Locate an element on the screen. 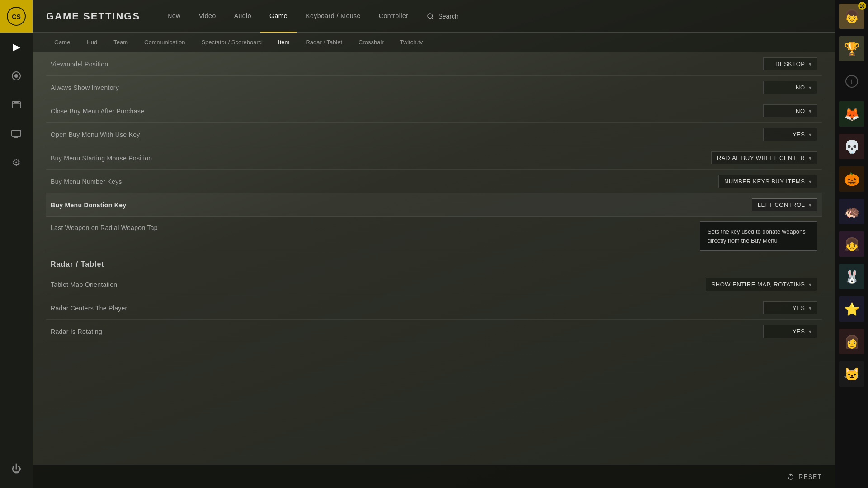 Image resolution: width=868 pixels, height=488 pixels. setting-label-open-buy: Open Buy Menu With Use Key is located at coordinates (95, 135).